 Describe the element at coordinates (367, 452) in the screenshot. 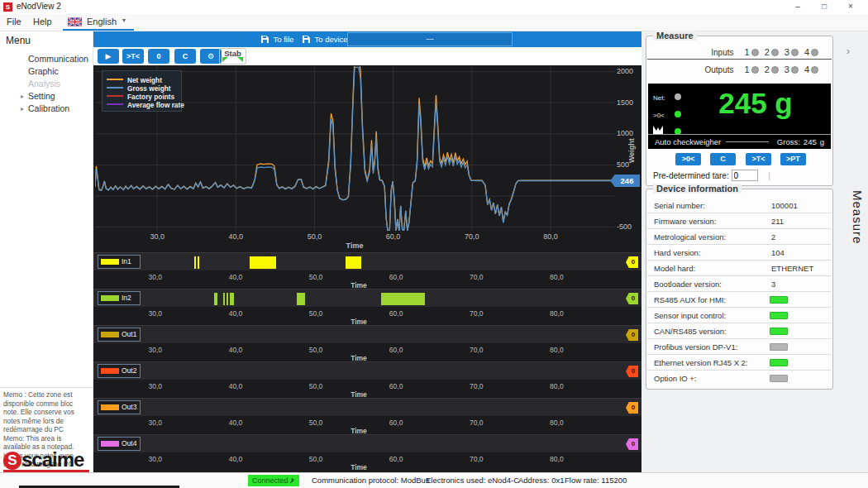

I see `io-strip-out4: Out4030,040,050,060,070,080,0Time` at that location.